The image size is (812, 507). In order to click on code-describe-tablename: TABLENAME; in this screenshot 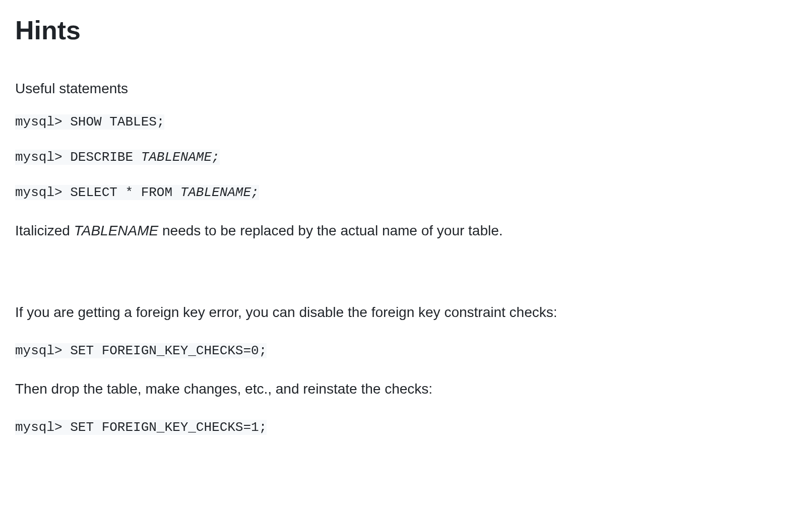, I will do `click(180, 157)`.